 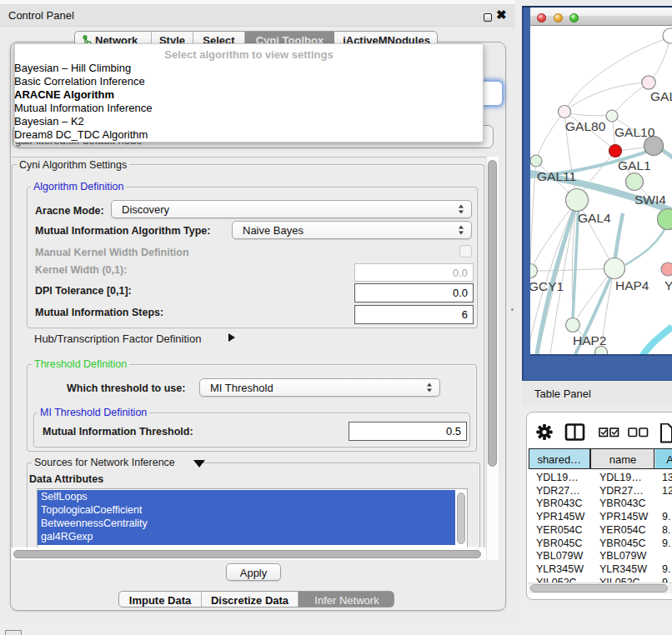 I want to click on svg-text: GAL80, so click(x=585, y=127).